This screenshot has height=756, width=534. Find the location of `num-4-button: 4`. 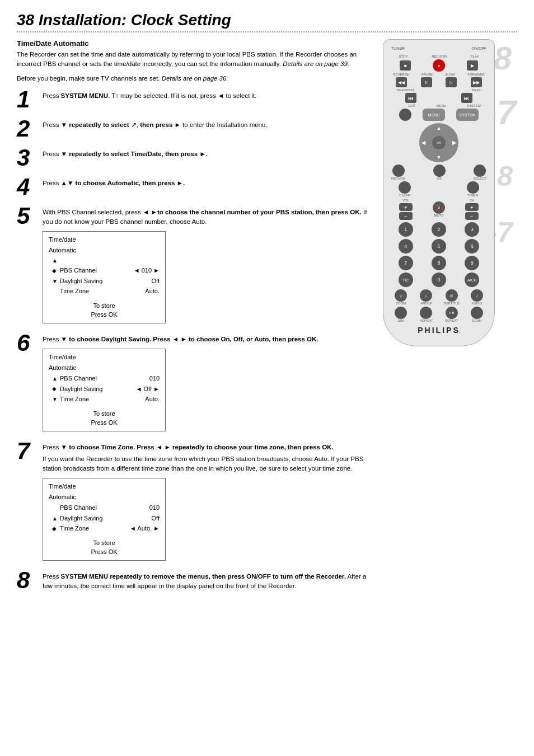

num-4-button: 4 is located at coordinates (406, 246).